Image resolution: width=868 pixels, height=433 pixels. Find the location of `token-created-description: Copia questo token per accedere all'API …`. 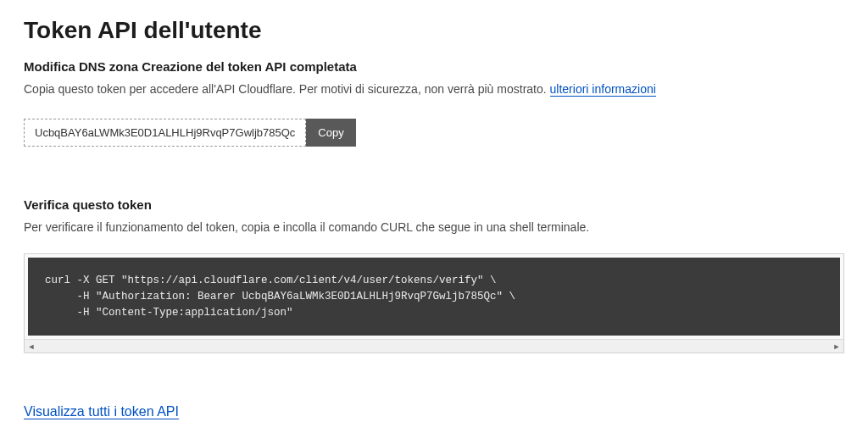

token-created-description: Copia questo token per accedere all'API … is located at coordinates (434, 90).